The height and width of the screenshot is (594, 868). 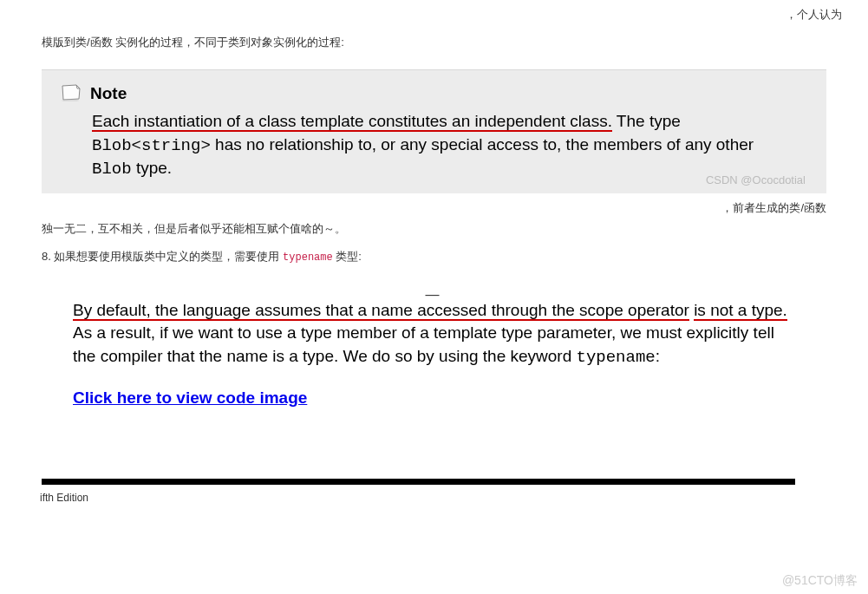 I want to click on footer-edition: ifth Edition, so click(x=434, y=494).